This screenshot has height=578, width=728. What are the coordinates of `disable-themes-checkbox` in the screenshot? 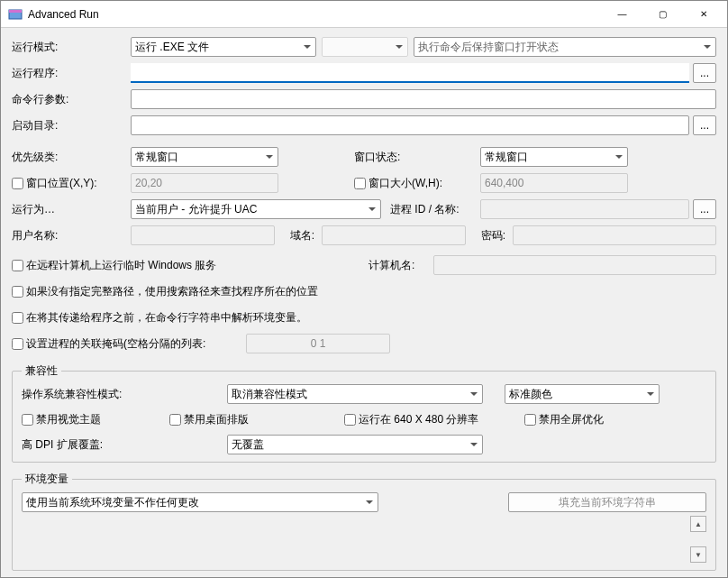 It's located at (27, 420).